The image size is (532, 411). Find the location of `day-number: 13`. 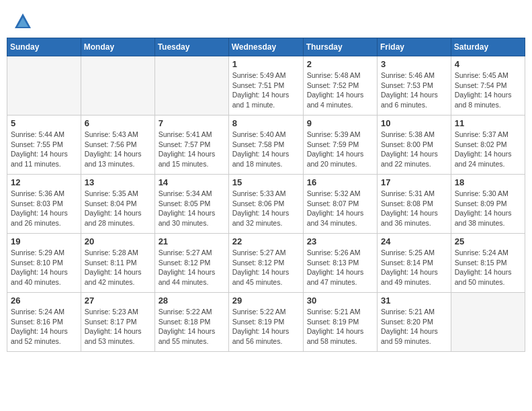

day-number: 13 is located at coordinates (118, 183).